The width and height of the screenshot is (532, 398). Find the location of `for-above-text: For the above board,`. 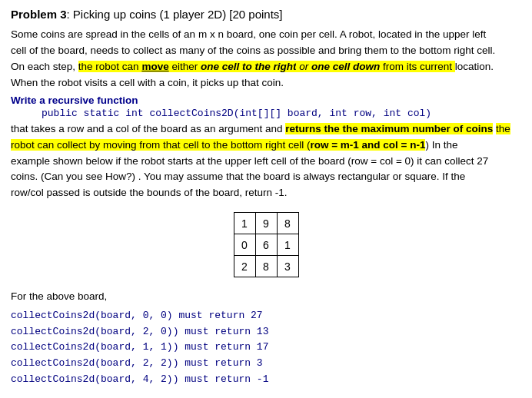

for-above-text: For the above board, is located at coordinates (266, 297).